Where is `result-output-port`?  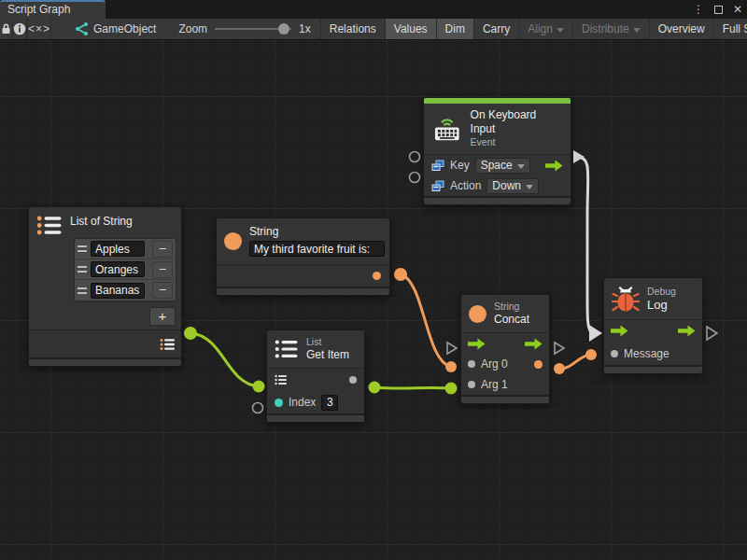
result-output-port is located at coordinates (538, 364).